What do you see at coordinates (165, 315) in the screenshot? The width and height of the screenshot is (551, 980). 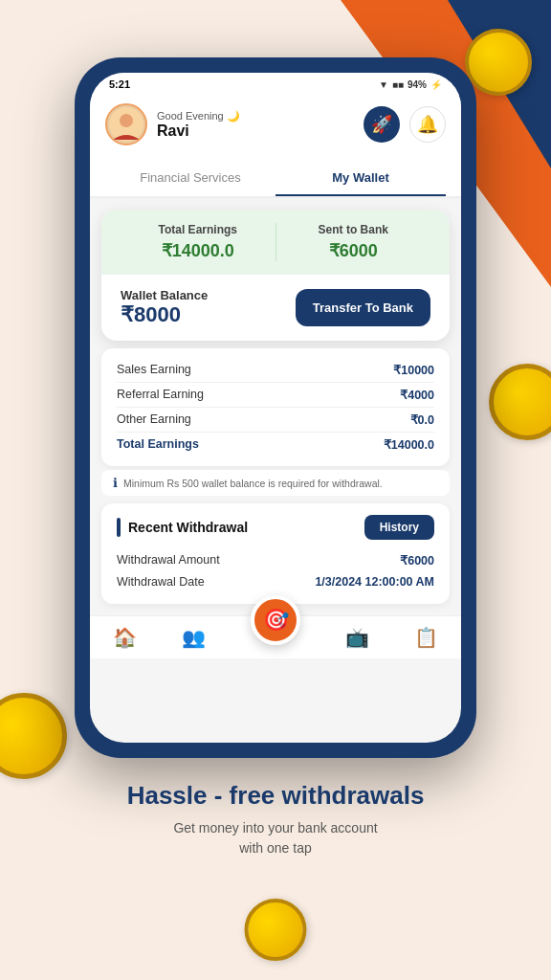 I see `wallet-balance-value: ₹8000` at bounding box center [165, 315].